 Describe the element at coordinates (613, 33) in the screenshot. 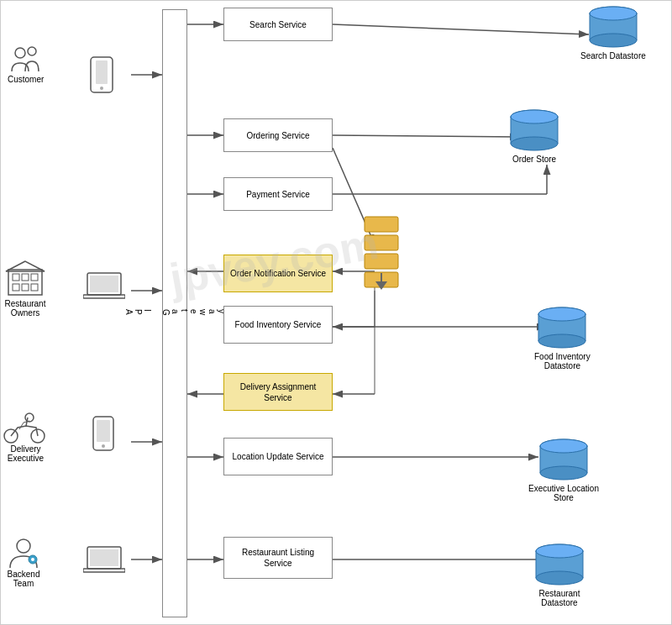

I see `search-datastore: Search Datastore` at that location.